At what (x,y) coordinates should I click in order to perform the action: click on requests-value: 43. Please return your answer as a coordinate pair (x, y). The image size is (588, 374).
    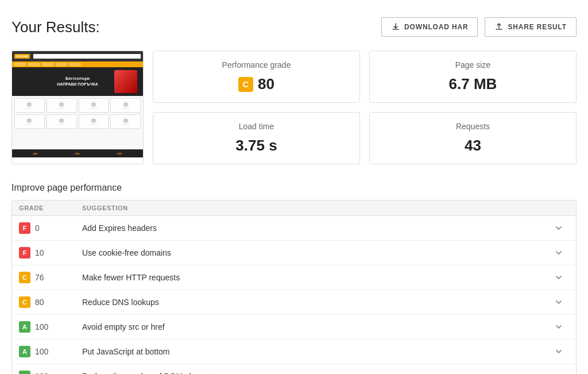
    Looking at the image, I should click on (473, 146).